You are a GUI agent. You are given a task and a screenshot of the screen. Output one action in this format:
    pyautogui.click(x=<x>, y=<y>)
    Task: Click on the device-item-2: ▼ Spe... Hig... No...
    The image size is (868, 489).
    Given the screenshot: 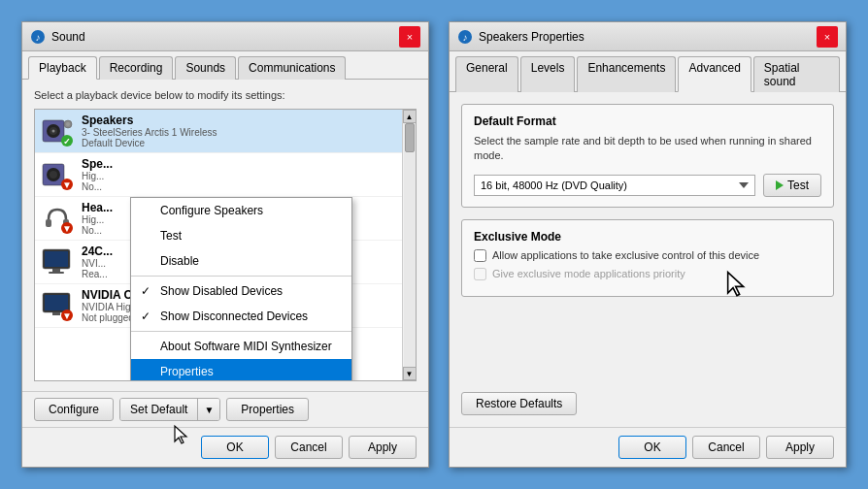 What is the action you would take?
    pyautogui.click(x=225, y=175)
    